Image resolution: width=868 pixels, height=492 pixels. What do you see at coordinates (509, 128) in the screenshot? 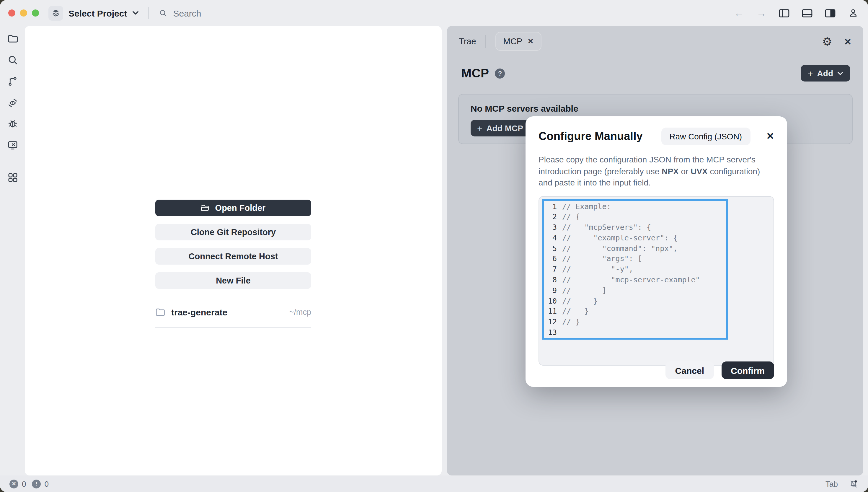
I see `add-mcp-server-label: Add MCP S` at bounding box center [509, 128].